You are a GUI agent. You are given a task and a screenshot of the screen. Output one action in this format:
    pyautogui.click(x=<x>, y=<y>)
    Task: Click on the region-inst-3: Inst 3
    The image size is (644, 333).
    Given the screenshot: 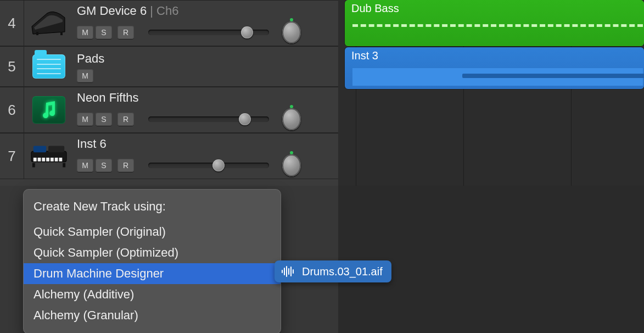 What is the action you would take?
    pyautogui.click(x=494, y=68)
    